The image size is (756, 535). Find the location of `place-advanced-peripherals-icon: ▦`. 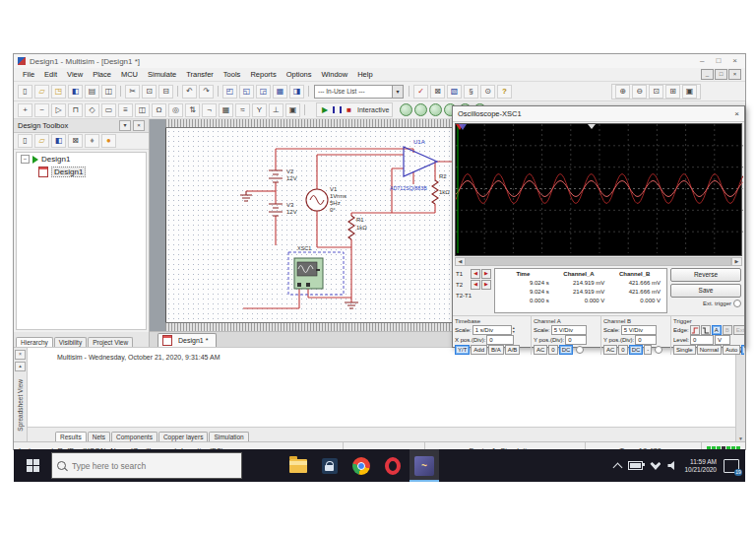

place-advanced-peripherals-icon: ▦ is located at coordinates (226, 110).